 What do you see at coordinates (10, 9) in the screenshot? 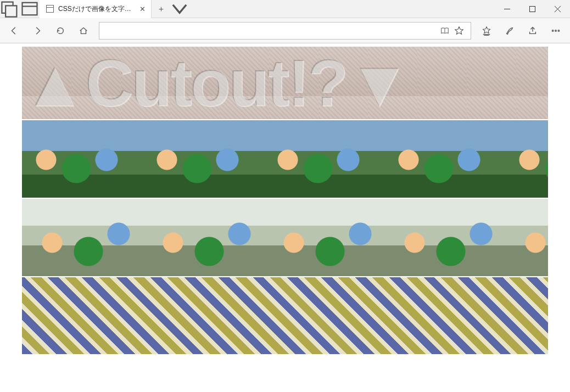
I see `tabs-aside-icon` at bounding box center [10, 9].